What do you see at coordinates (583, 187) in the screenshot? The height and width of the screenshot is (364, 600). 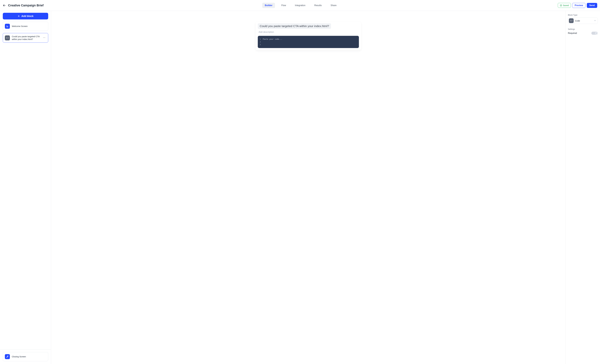 I see `right-panel: Block Type Code Settings Required` at bounding box center [583, 187].